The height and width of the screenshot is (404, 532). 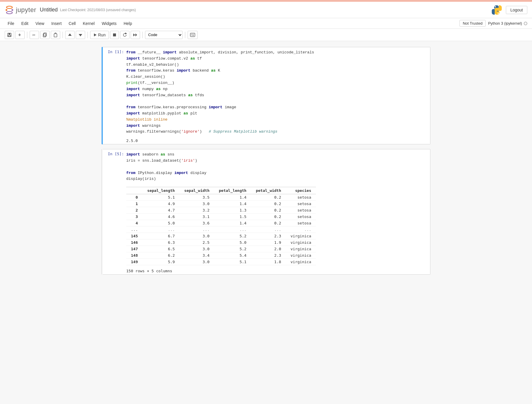 I want to click on cell-1-prompt: In [1]:, so click(x=115, y=92).